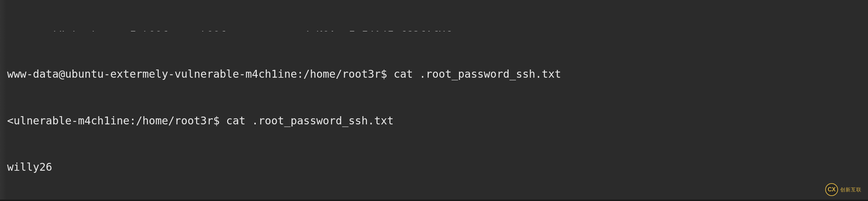  Describe the element at coordinates (434, 200) in the screenshot. I see `window-bottom-edge` at that location.